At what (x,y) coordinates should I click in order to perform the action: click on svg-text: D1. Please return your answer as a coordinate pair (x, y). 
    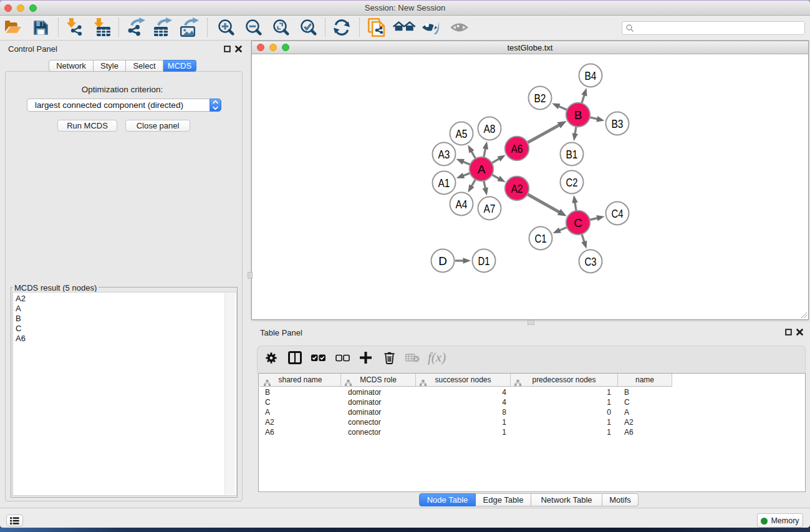
    Looking at the image, I should click on (484, 261).